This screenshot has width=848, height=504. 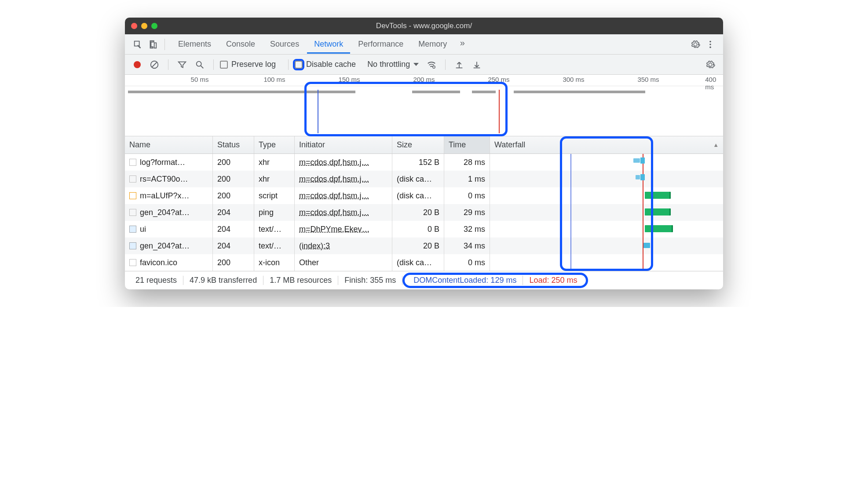 I want to click on status-dcl: DOMContentLoaded: 129 ms, so click(x=465, y=281).